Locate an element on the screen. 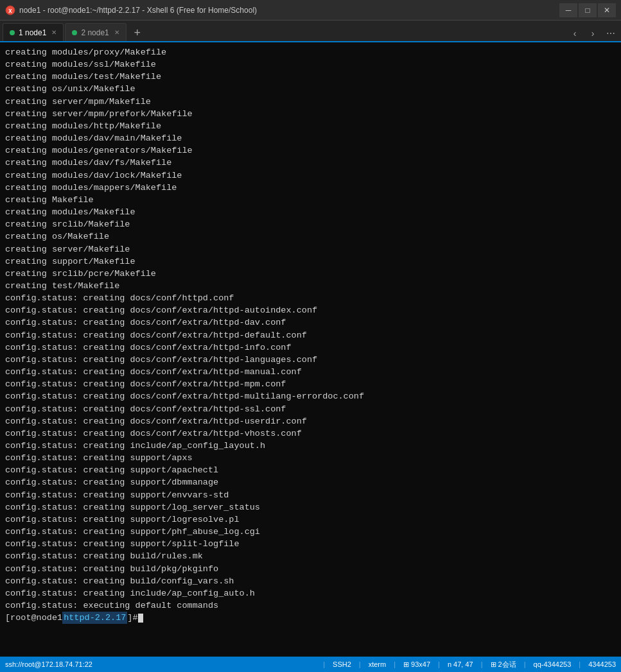  terminal-line: config.status: creating build/pkg/pkginf… is located at coordinates (311, 569).